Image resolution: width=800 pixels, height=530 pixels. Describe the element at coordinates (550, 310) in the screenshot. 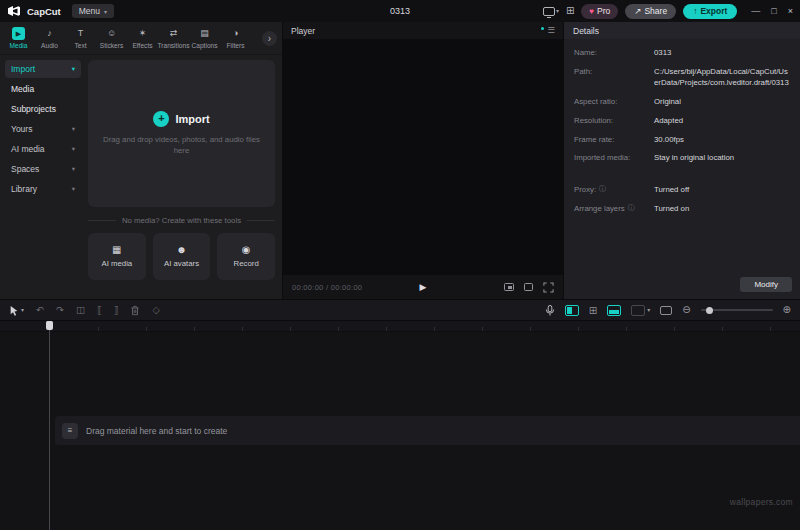

I see `voiceover-mic-button` at that location.